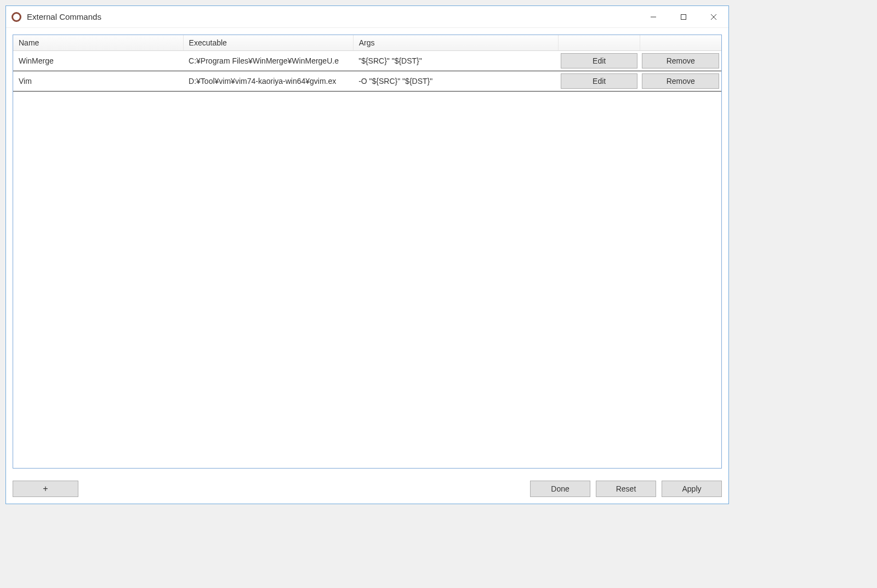  I want to click on maximize-button, so click(683, 16).